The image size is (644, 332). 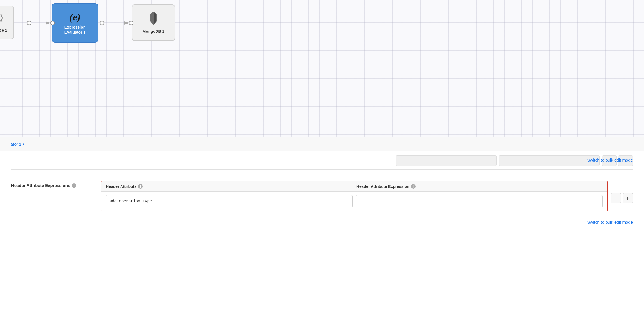 What do you see at coordinates (479, 201) in the screenshot?
I see `header-expression-input` at bounding box center [479, 201].